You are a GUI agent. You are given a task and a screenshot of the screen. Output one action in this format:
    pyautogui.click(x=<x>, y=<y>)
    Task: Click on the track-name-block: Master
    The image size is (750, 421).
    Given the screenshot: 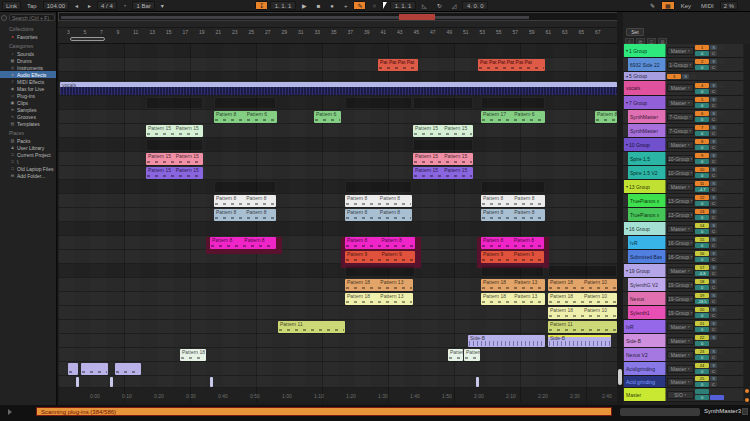 What is the action you would take?
    pyautogui.click(x=645, y=394)
    